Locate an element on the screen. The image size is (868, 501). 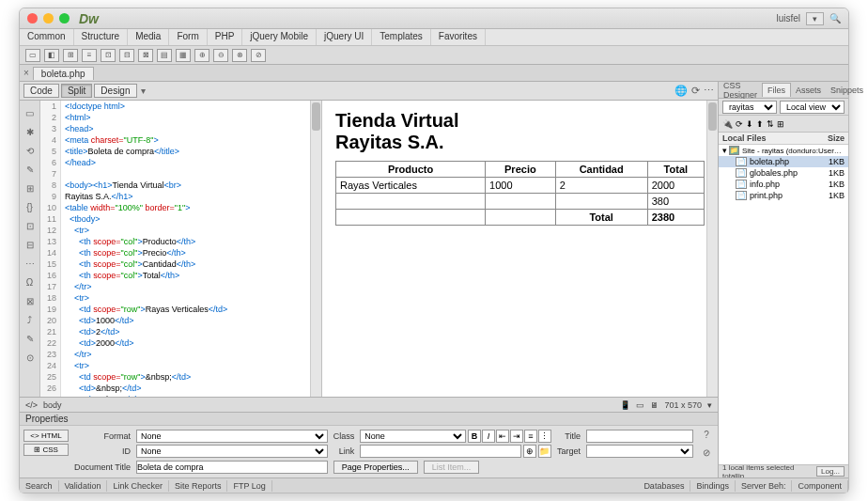
search-icon: 🔍 is located at coordinates (835, 19).